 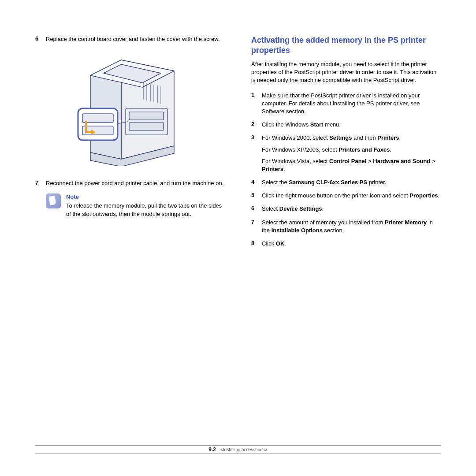 What do you see at coordinates (145, 210) in the screenshot?
I see `note-text: To release the memory module, pull the t…` at bounding box center [145, 210].